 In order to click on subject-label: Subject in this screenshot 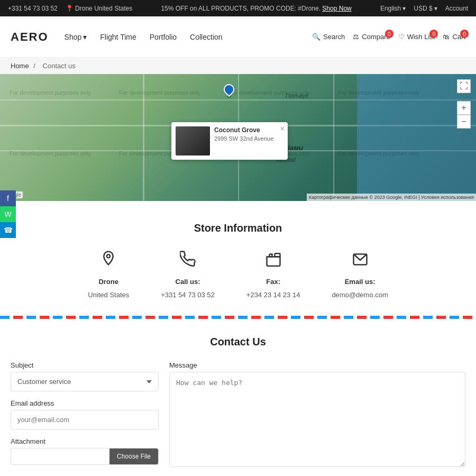, I will do `click(85, 365)`.